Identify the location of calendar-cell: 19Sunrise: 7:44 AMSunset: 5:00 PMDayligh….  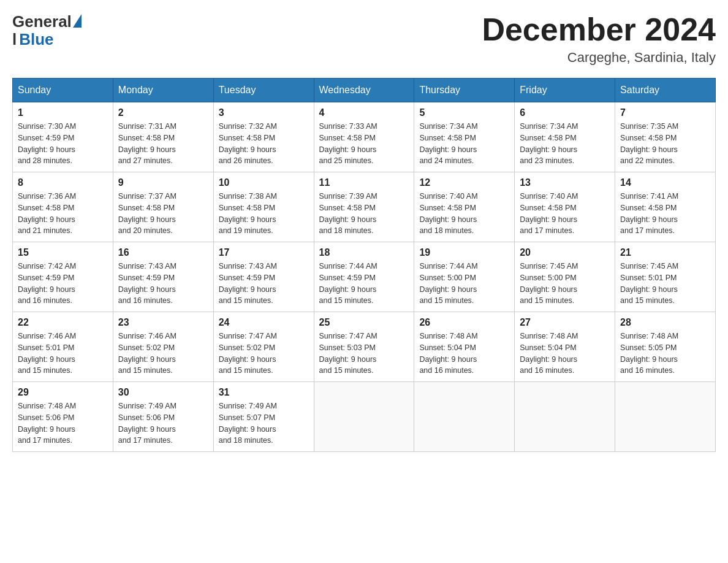
(464, 277).